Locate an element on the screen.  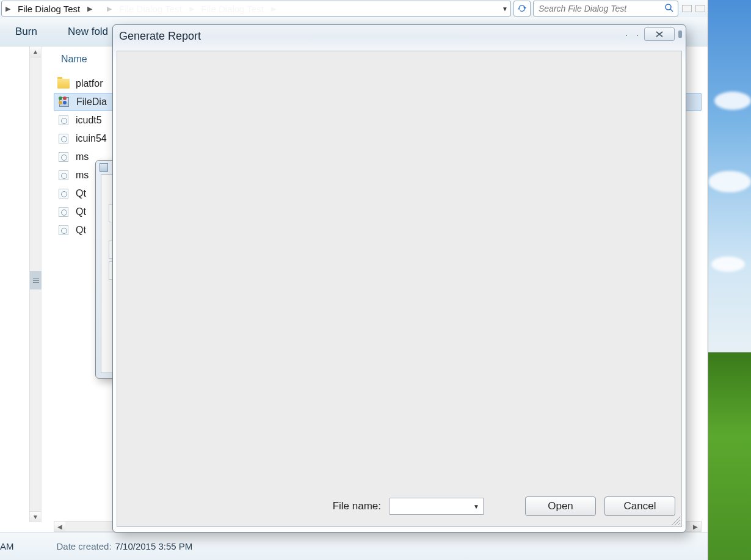
chevron-down-icon: ▼ is located at coordinates (476, 507).